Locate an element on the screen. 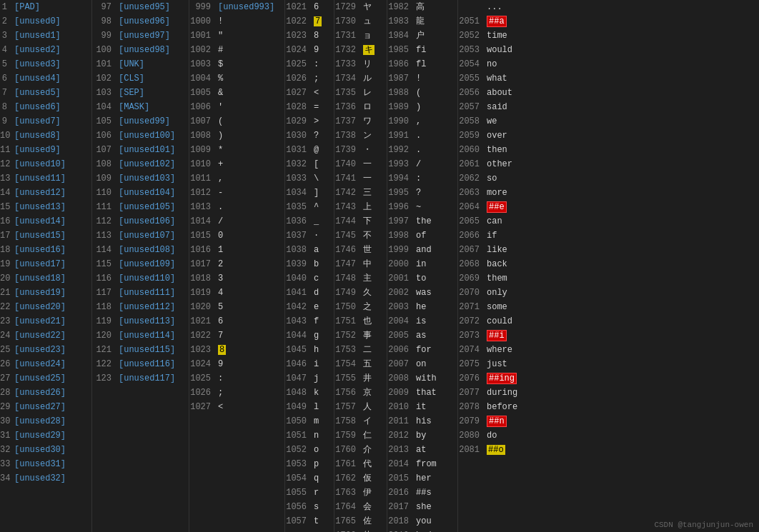 The height and width of the screenshot is (532, 759). list-item: [unused102] is located at coordinates (153, 164).